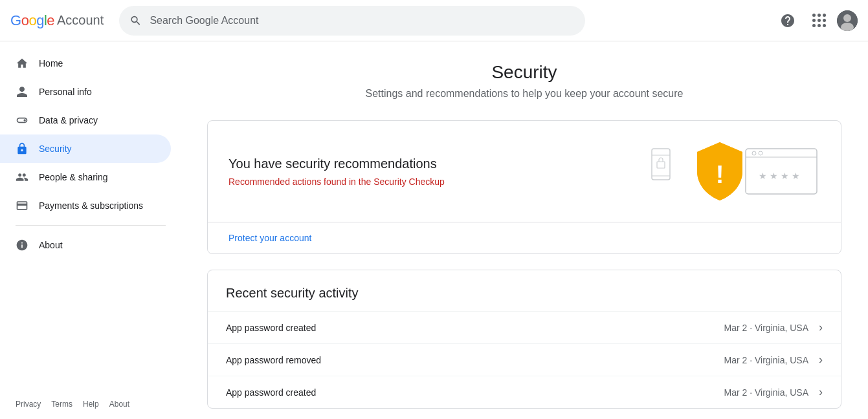 This screenshot has width=868, height=419. Describe the element at coordinates (65, 92) in the screenshot. I see `sidebar-item-personal-info-label: Personal info` at that location.